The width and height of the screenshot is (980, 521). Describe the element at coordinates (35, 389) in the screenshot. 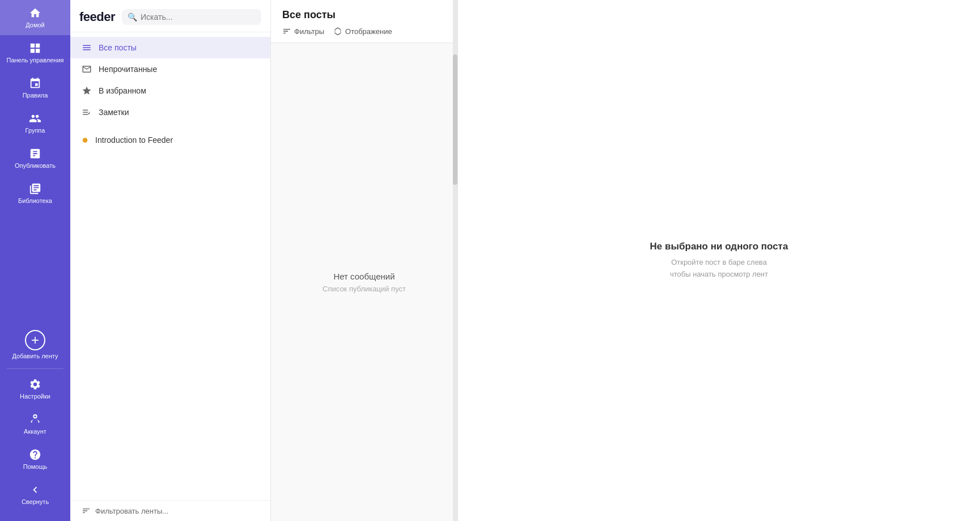

I see `nav-item-settings: Настройки` at that location.